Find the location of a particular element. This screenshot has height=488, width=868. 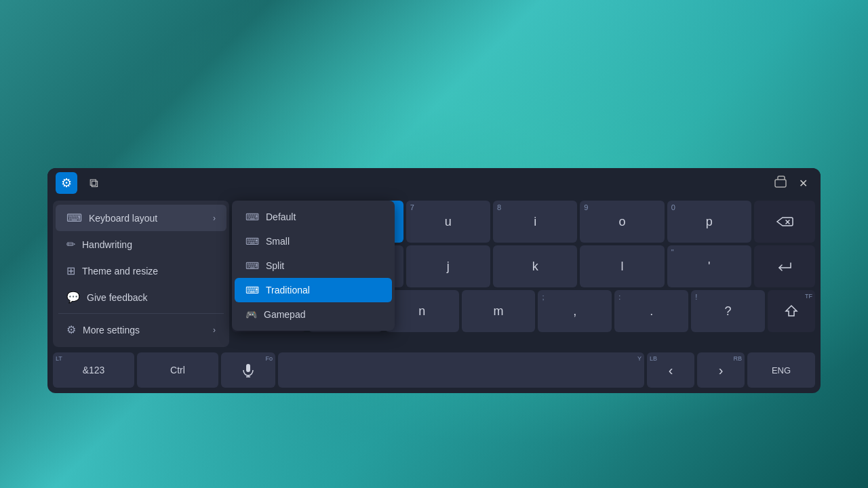

left-arrow-key: LB ‹ is located at coordinates (671, 370).